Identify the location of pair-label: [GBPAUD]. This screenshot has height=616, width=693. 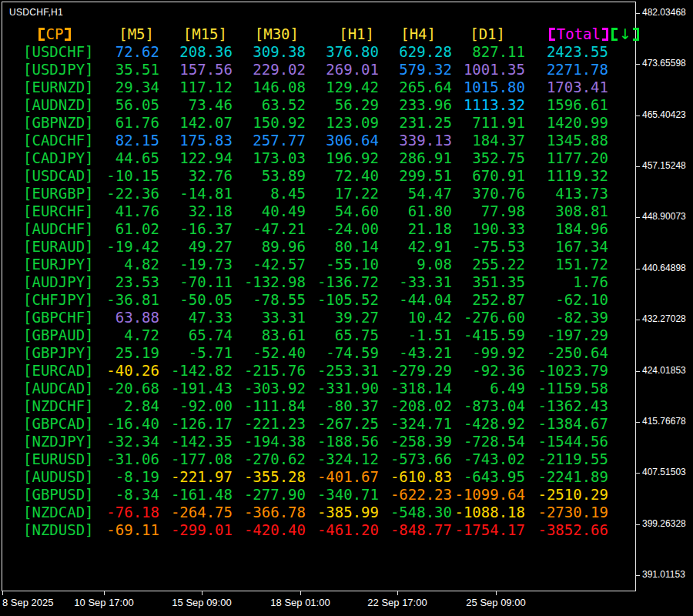
(43, 336).